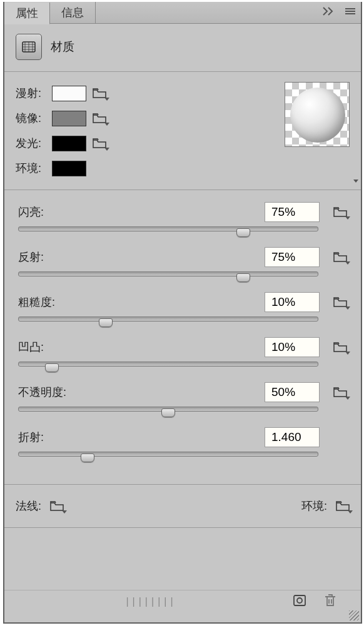 The height and width of the screenshot is (628, 364). Describe the element at coordinates (31, 143) in the screenshot. I see `emission-label: 发光:` at that location.